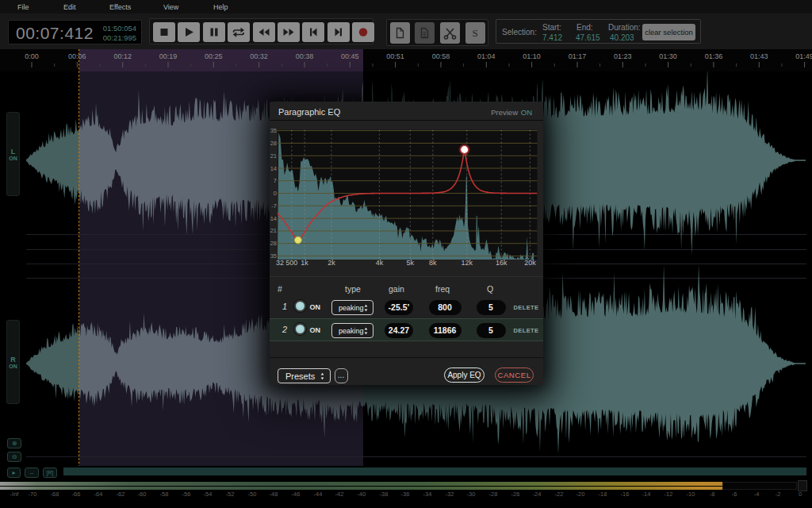 The width and height of the screenshot is (812, 508). What do you see at coordinates (577, 56) in the screenshot?
I see `svg-text: 01:17` at bounding box center [577, 56].